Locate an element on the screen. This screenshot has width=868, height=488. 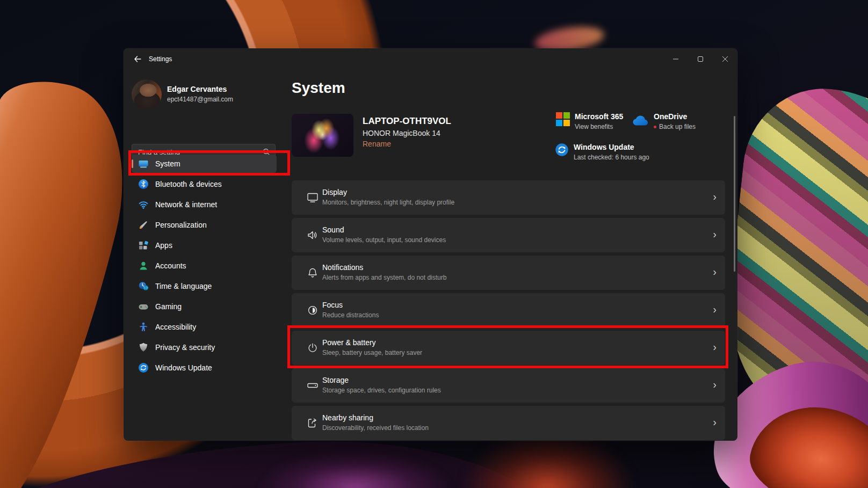
nearby-sharing-icon is located at coordinates (313, 423).